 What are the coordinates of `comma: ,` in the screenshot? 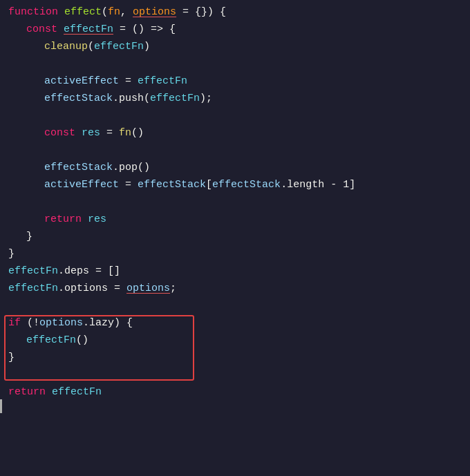 It's located at (126, 12).